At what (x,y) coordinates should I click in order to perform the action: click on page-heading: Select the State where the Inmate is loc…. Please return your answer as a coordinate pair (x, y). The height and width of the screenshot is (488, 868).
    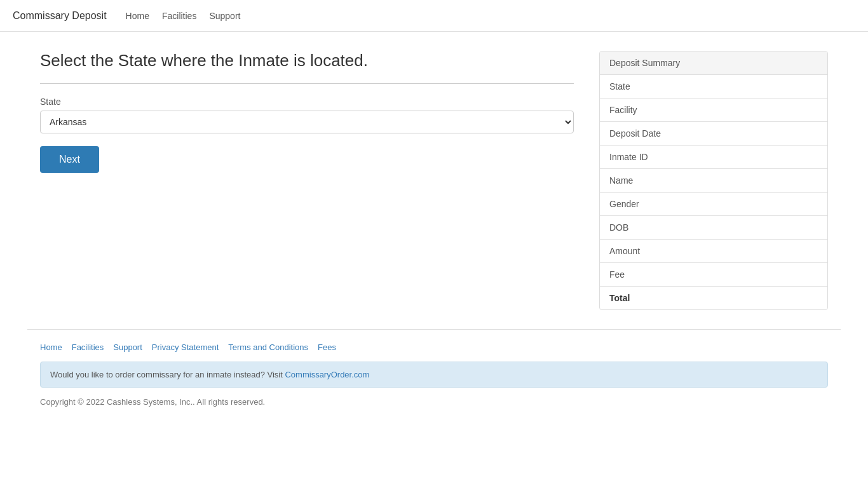
    Looking at the image, I should click on (307, 61).